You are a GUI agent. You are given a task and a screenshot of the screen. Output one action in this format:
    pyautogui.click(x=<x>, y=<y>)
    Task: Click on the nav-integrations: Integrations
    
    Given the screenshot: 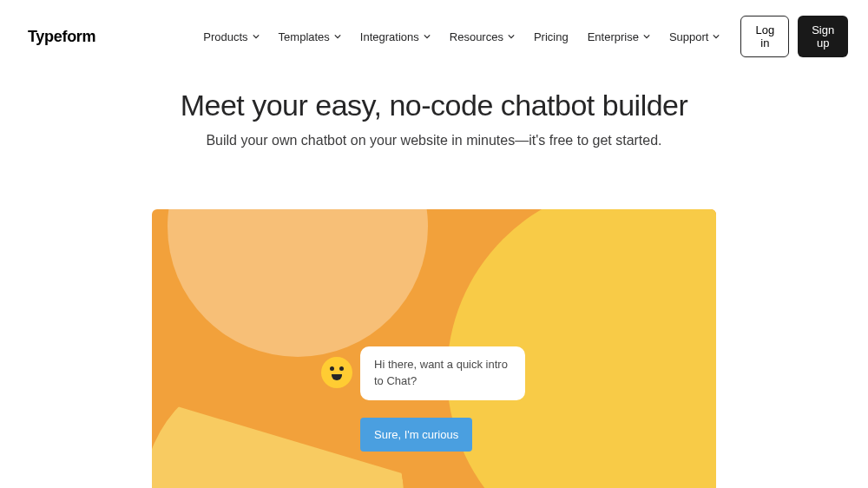 What is the action you would take?
    pyautogui.click(x=396, y=36)
    